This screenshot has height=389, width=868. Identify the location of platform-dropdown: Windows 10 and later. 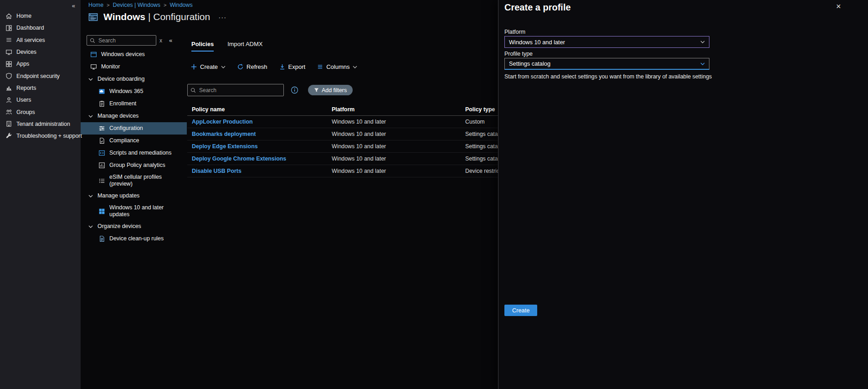
(607, 42).